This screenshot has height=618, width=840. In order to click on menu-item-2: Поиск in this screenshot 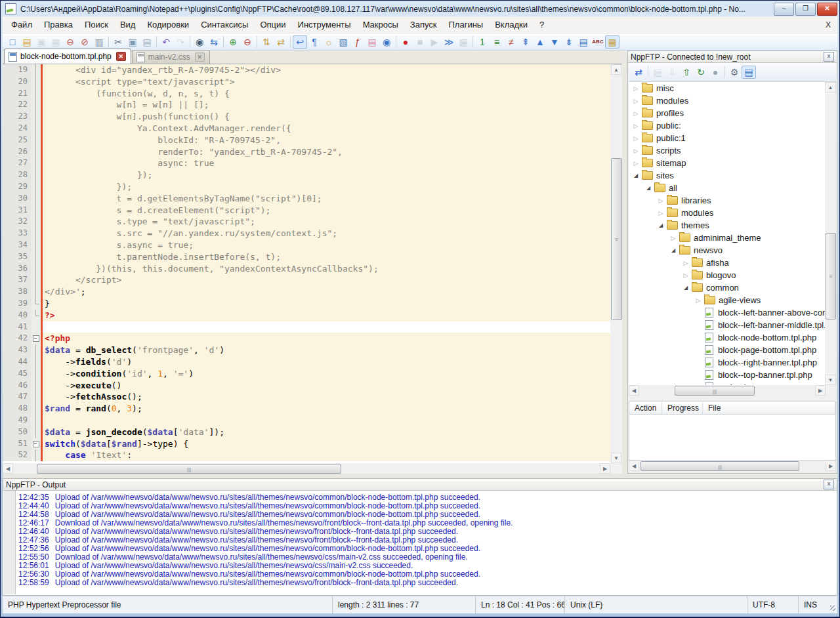, I will do `click(96, 25)`.